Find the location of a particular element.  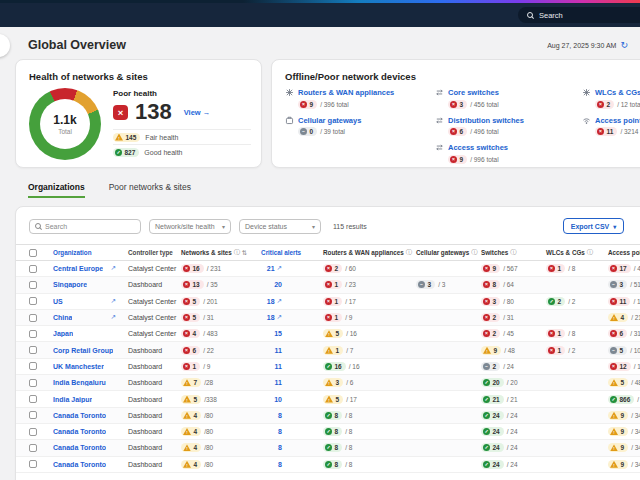

column-header-label: Routers & WAN appliances is located at coordinates (364, 252).